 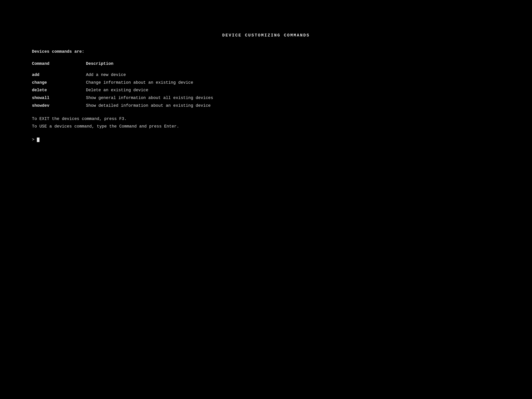 I want to click on command-description: Show detailed information about an exist…, so click(x=148, y=106).